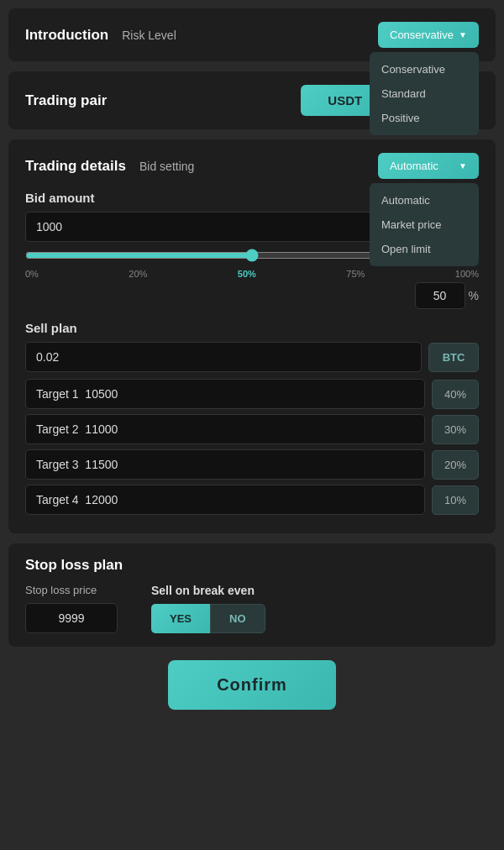  I want to click on pct-symbol: %, so click(474, 296).